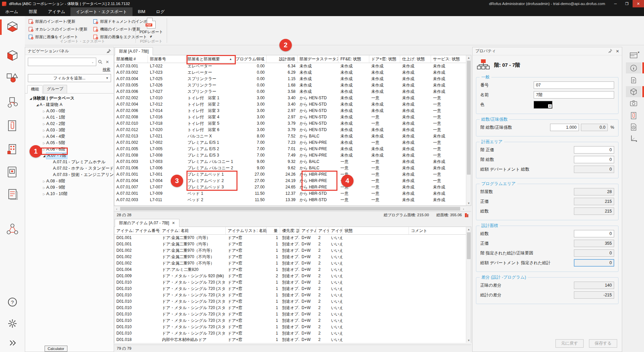 This screenshot has height=352, width=644. What do you see at coordinates (634, 115) in the screenshot?
I see `attachment-icon` at bounding box center [634, 115].